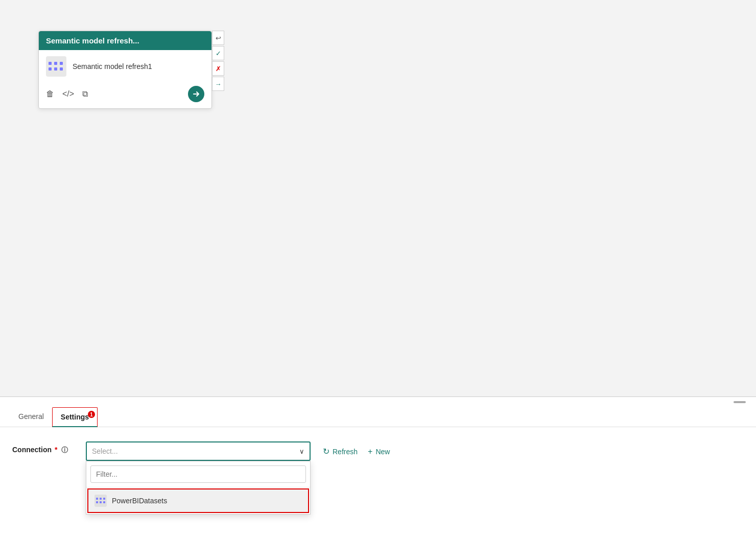  Describe the element at coordinates (64, 450) in the screenshot. I see `info-icon: ⓘ` at that location.